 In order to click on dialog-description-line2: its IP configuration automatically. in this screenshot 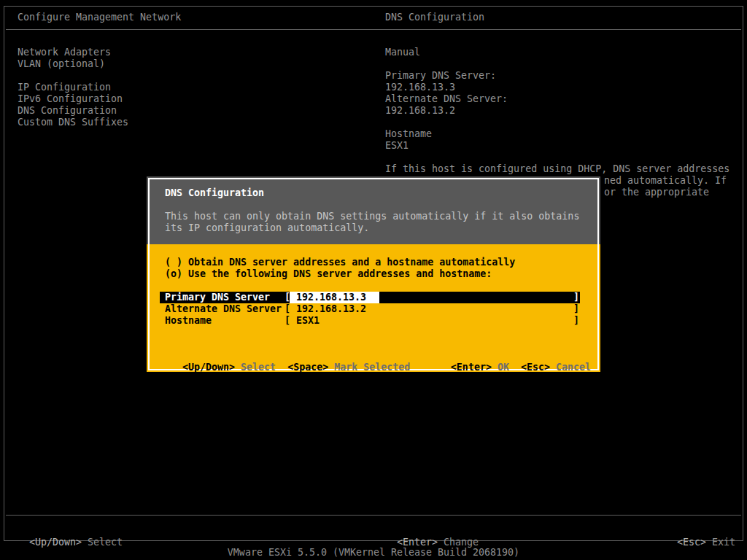, I will do `click(267, 228)`.